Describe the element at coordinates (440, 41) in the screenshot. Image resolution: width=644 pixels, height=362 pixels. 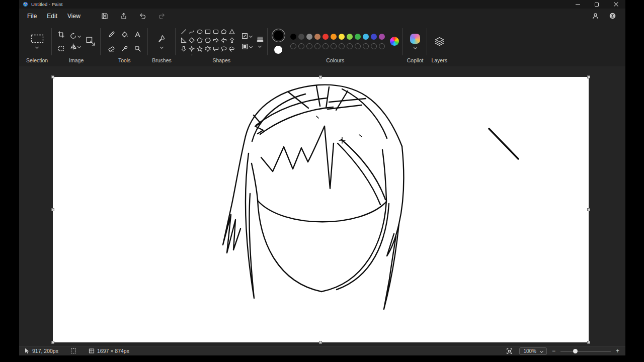
I see `layers-icon` at that location.